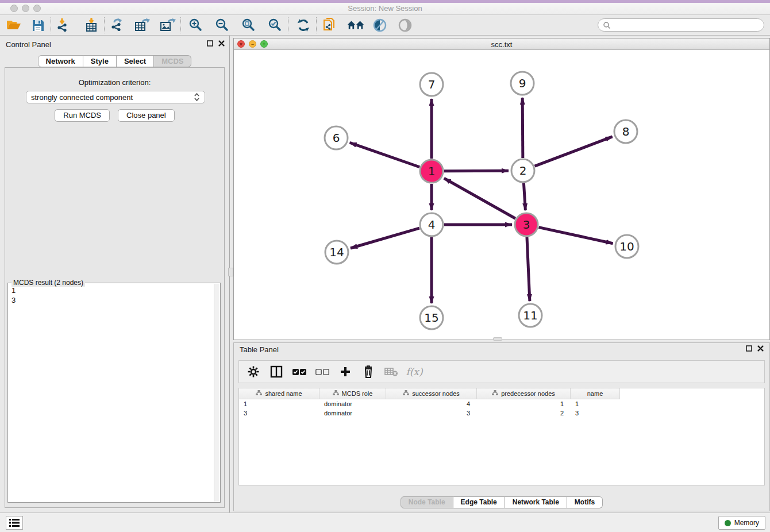 The width and height of the screenshot is (770, 532). Describe the element at coordinates (172, 61) in the screenshot. I see `tab-mcds: MCDS` at that location.